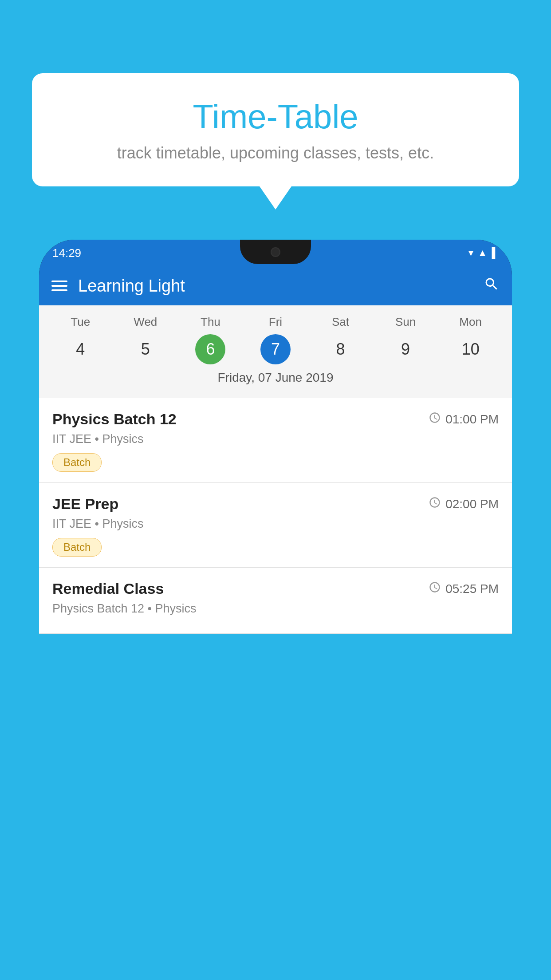  I want to click on schedule-item-1: JEE Prep 02:00 PM IIT JEE • Physics Batc…, so click(276, 526).